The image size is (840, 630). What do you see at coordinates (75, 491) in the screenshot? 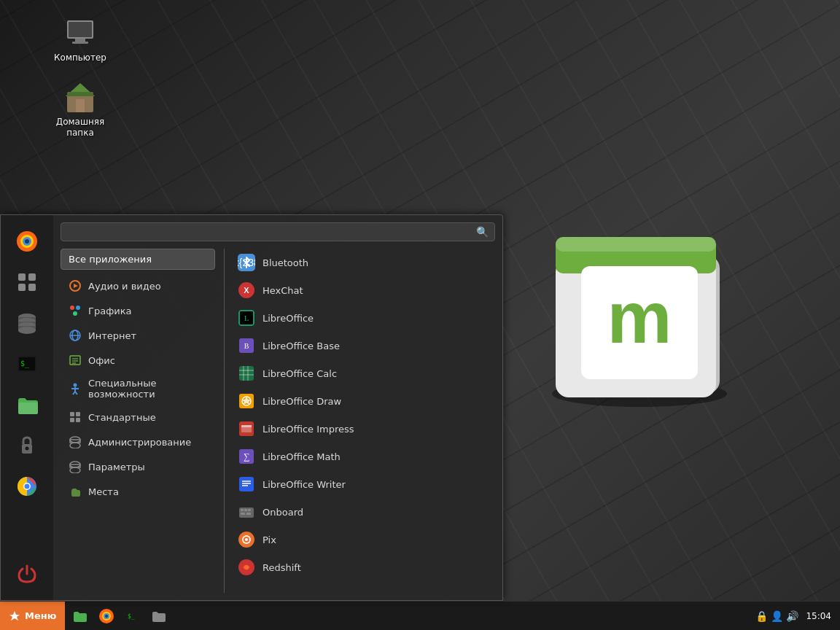
I see `places-icon` at bounding box center [75, 491].